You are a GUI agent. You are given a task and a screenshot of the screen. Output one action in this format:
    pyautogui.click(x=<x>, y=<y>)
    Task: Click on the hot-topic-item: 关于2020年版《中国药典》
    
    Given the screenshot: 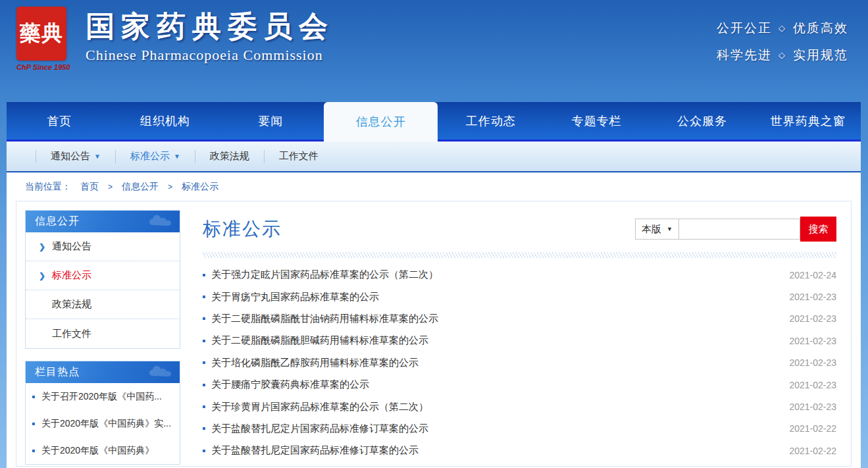 What is the action you would take?
    pyautogui.click(x=103, y=450)
    